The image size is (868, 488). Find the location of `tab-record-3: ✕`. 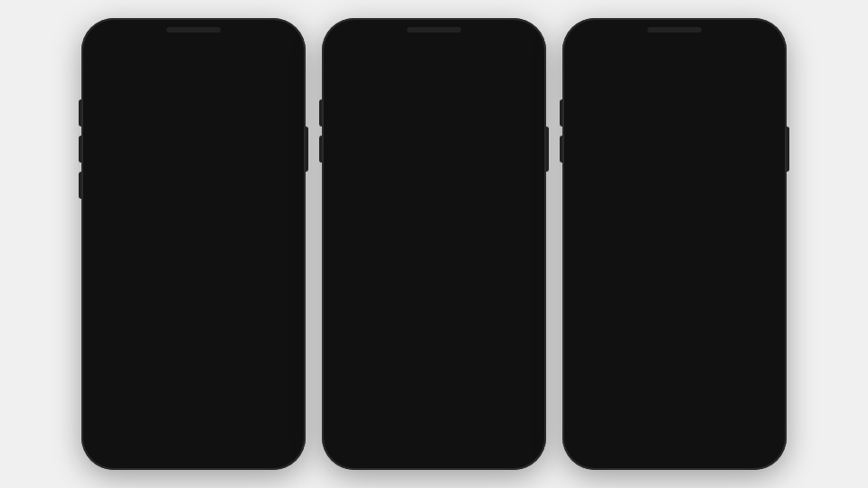

tab-record-3: ✕ is located at coordinates (670, 427).